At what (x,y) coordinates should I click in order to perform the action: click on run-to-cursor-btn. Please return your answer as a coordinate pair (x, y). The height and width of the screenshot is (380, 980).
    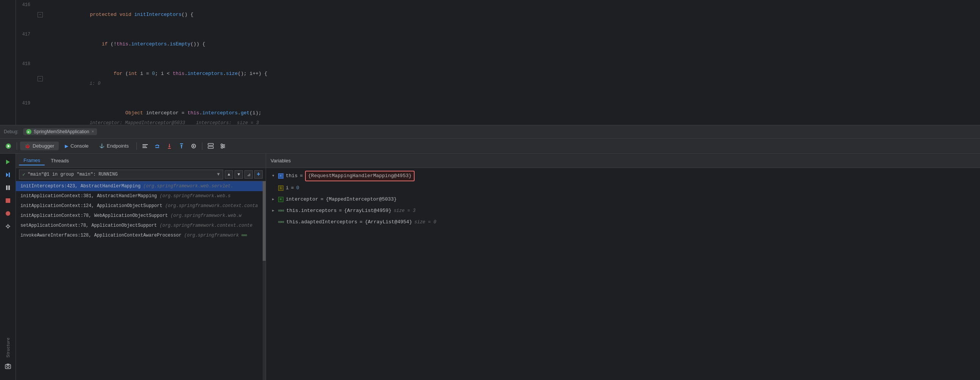
    Looking at the image, I should click on (194, 146).